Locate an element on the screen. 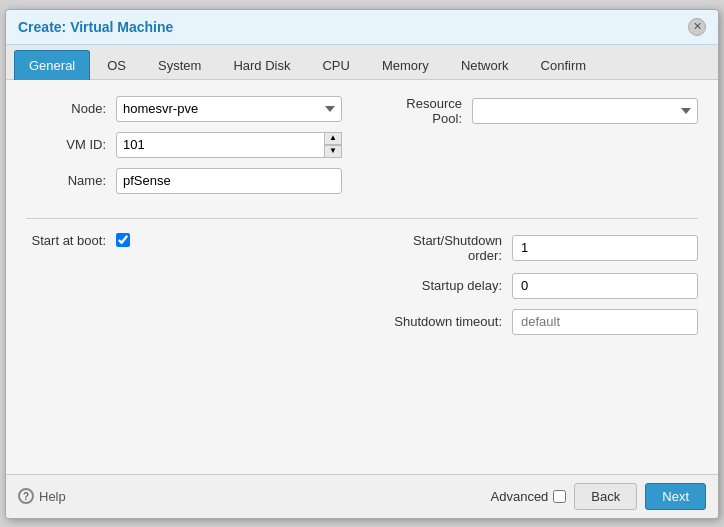 This screenshot has height=527, width=724. resource-pool-label: Resource Pool: is located at coordinates (427, 111).